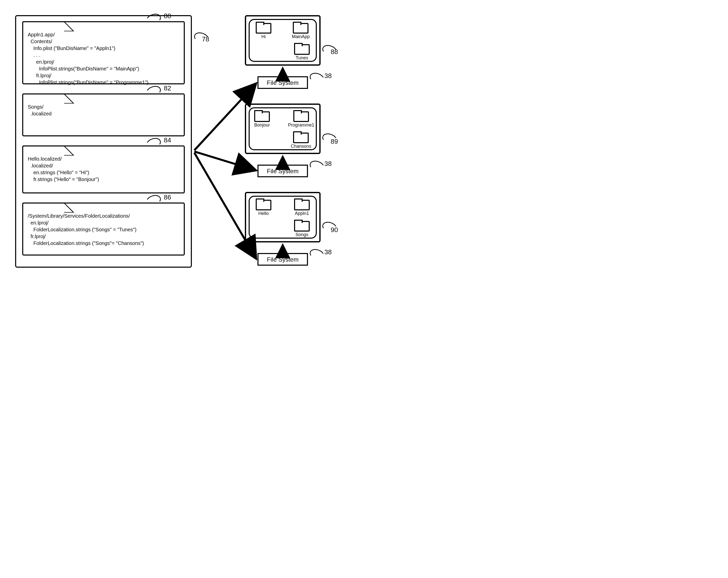 The height and width of the screenshot is (578, 728). I want to click on folder-86-content: /System/Library/Services/FolderLocalizat…, so click(103, 230).